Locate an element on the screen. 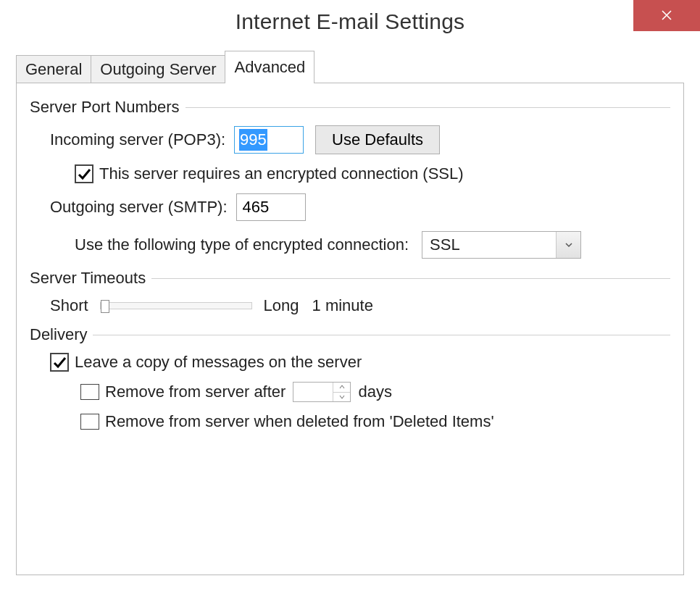 This screenshot has width=700, height=589. remove-after-days-label: days is located at coordinates (375, 392).